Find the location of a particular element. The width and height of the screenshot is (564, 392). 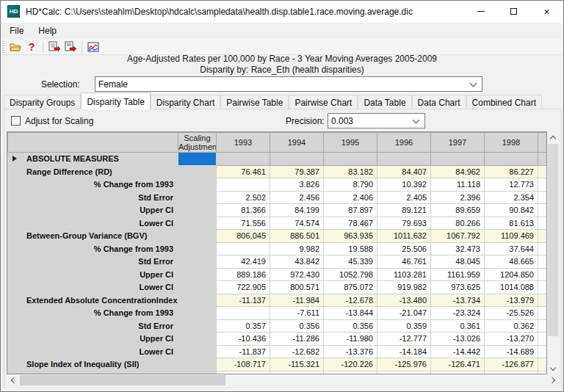

year-column-header: 1994 is located at coordinates (297, 142).